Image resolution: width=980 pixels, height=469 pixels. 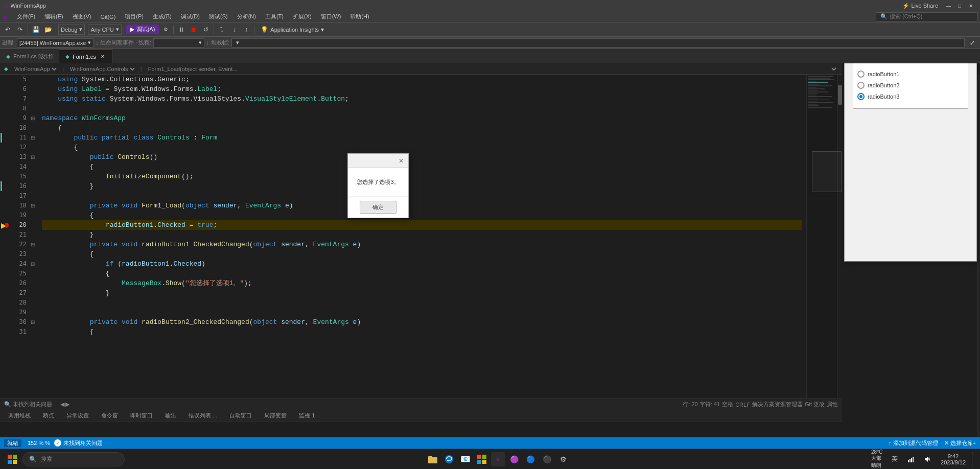 What do you see at coordinates (878, 459) in the screenshot?
I see `tray-temperature: 28°C 大部晴朗` at bounding box center [878, 459].